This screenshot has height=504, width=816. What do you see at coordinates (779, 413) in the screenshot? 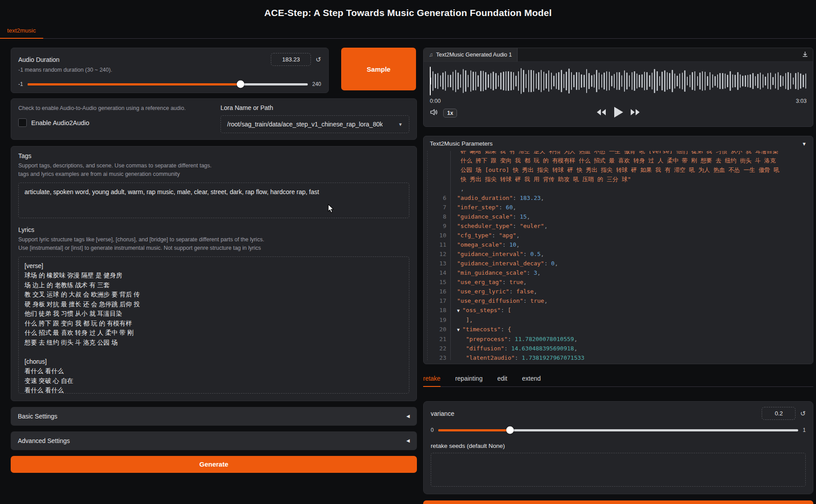
I see `variance-input` at bounding box center [779, 413].